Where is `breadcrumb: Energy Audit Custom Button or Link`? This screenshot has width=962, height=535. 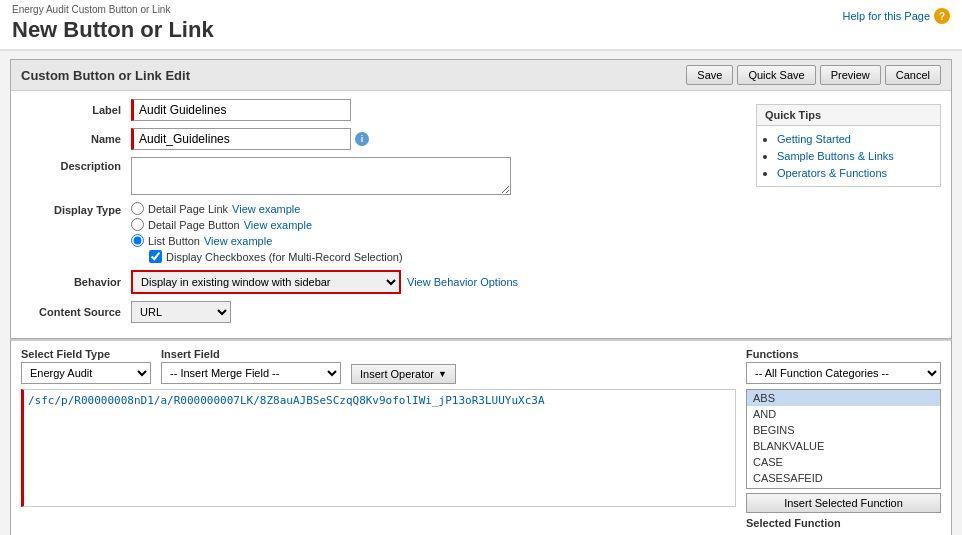
breadcrumb: Energy Audit Custom Button or Link is located at coordinates (481, 10).